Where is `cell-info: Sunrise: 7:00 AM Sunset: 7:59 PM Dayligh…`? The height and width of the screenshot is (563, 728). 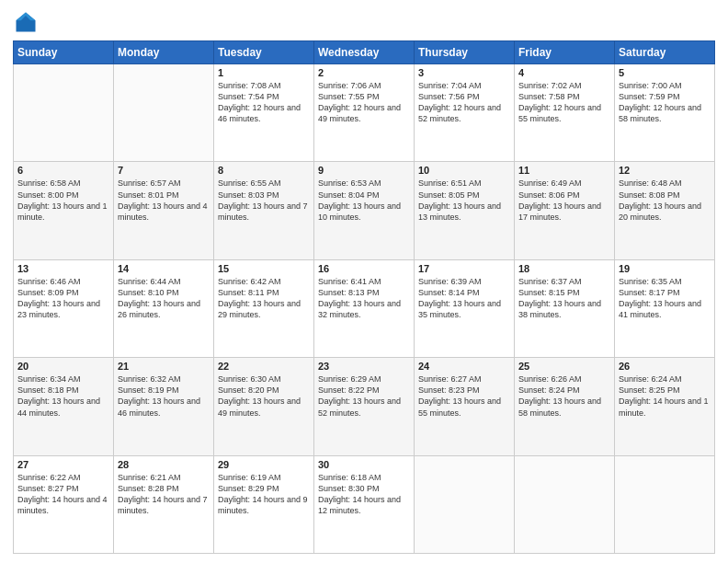 cell-info: Sunrise: 7:00 AM Sunset: 7:59 PM Dayligh… is located at coordinates (665, 103).